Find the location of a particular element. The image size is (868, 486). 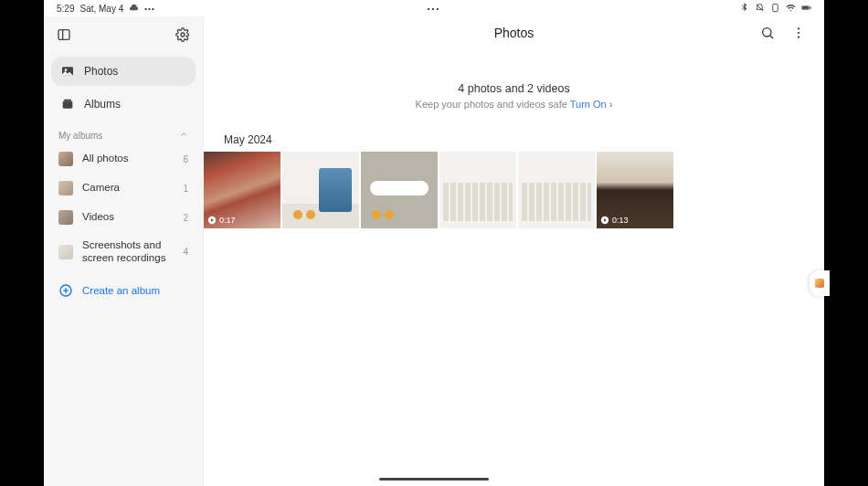

backup-prompt: Keep your photos and videos safe Turn On… is located at coordinates (513, 104).